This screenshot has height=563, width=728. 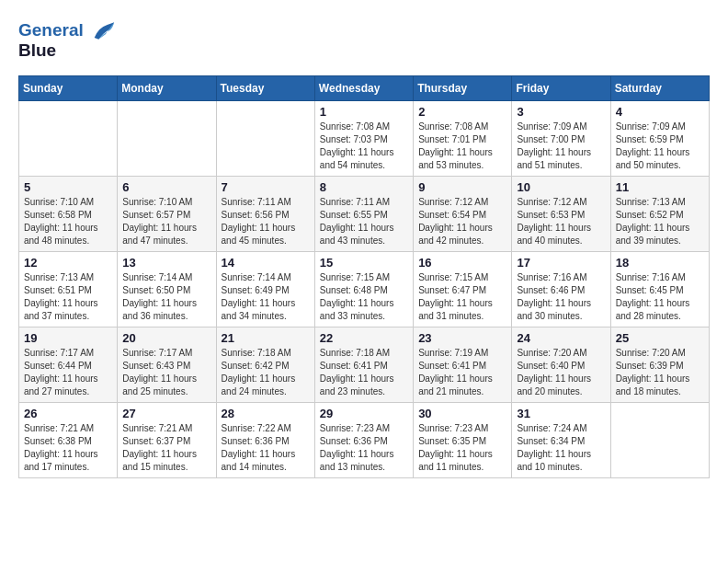 I want to click on day-info: Sunrise: 7:11 AM Sunset: 6:56 PM Dayligh…, so click(x=266, y=222).